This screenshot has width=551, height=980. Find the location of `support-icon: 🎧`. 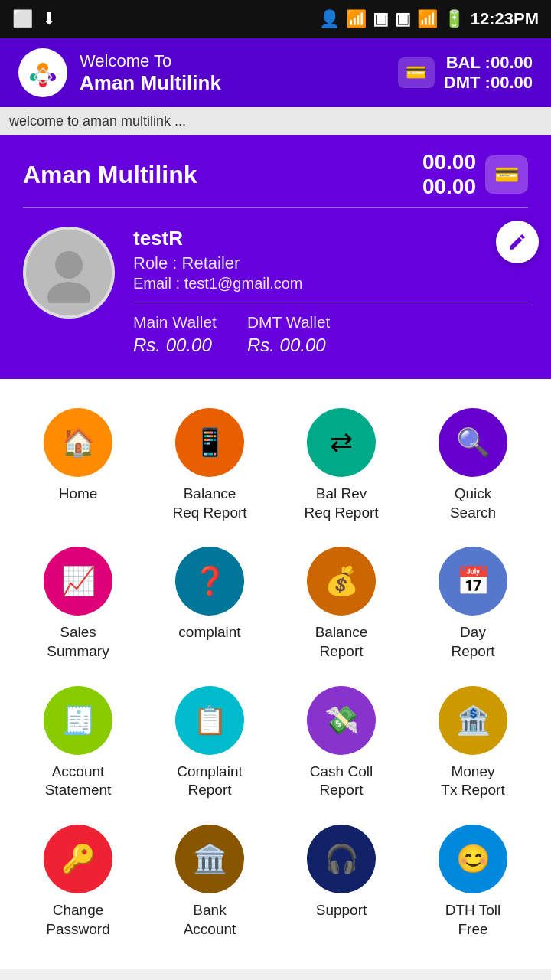

support-icon: 🎧 is located at coordinates (341, 859).